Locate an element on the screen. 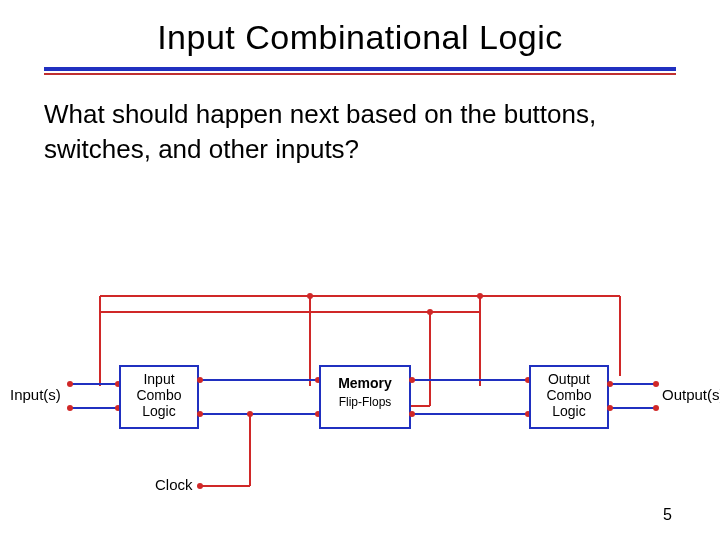 The image size is (720, 540). block-input-combo-line1: Input is located at coordinates (158, 379).